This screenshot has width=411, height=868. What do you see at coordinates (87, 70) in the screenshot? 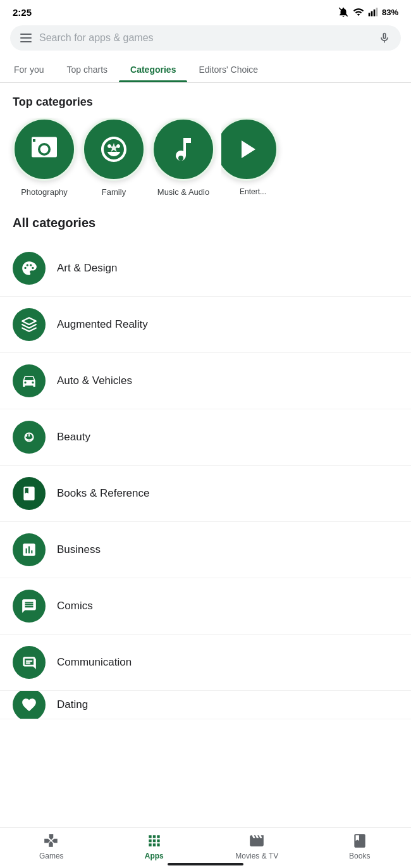
I see `tab-top-charts: Top charts` at bounding box center [87, 70].